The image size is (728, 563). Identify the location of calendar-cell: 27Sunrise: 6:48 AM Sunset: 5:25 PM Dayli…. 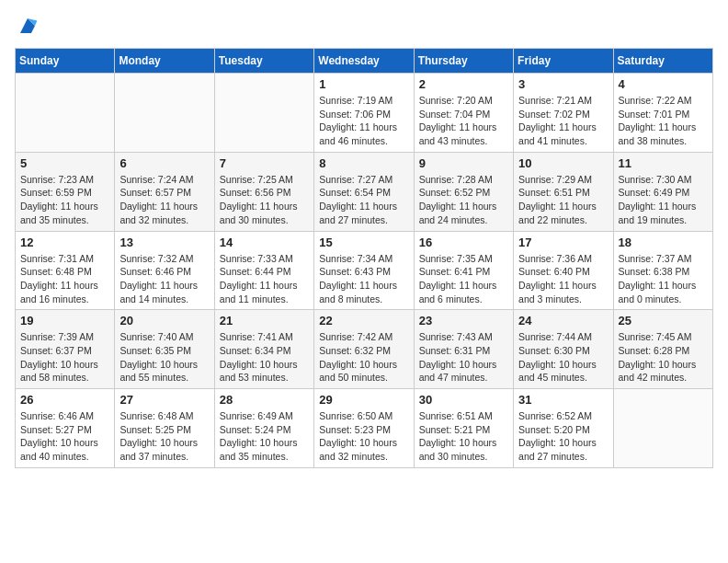
(165, 429).